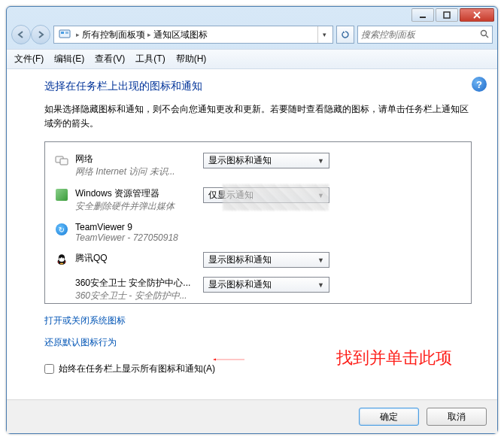 This screenshot has width=504, height=440. What do you see at coordinates (65, 35) in the screenshot?
I see `control-panel-icon` at bounding box center [65, 35].